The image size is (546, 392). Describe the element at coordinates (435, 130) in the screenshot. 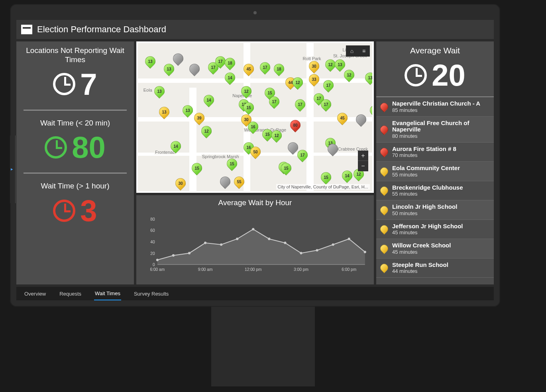

I see `list-item: Evangelical Free Church of Naperville80 …` at that location.